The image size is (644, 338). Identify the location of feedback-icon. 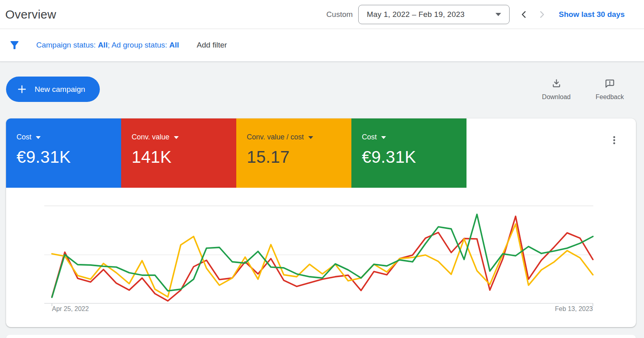
(609, 84).